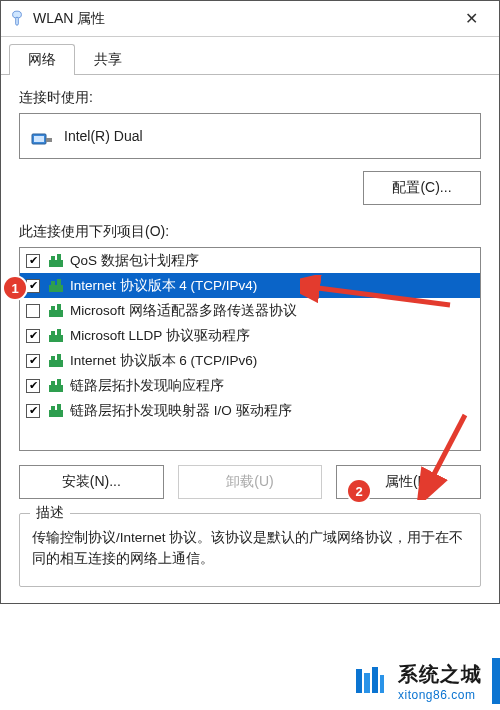  I want to click on list-item-label: 链路层拓扑发现映射器 I/O 驱动程序, so click(181, 411).